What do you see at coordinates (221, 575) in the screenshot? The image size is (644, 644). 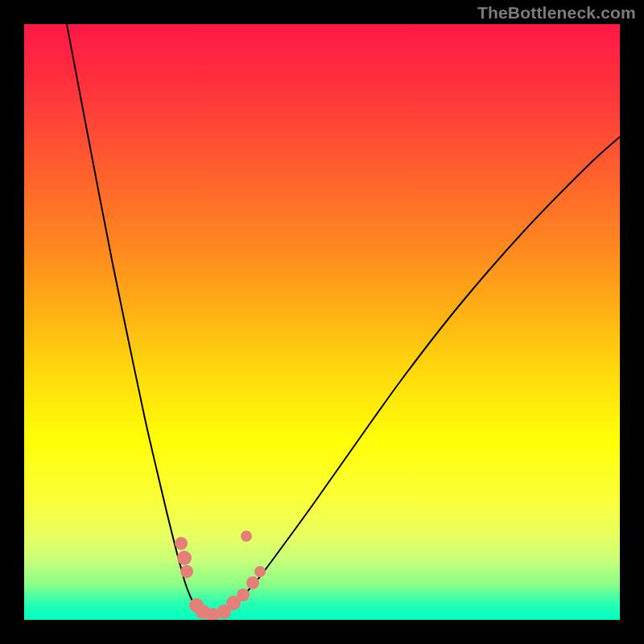 I see `highlight-dots` at bounding box center [221, 575].